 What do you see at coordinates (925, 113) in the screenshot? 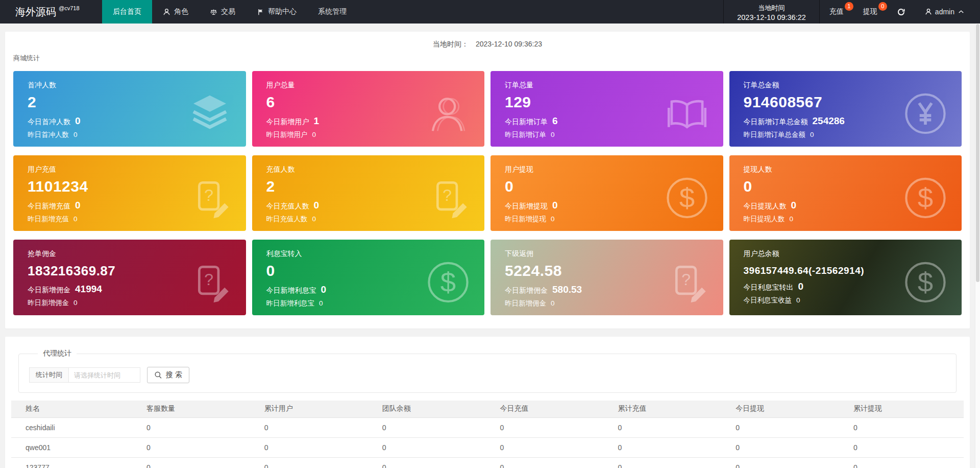
I see `yen-icon` at bounding box center [925, 113].